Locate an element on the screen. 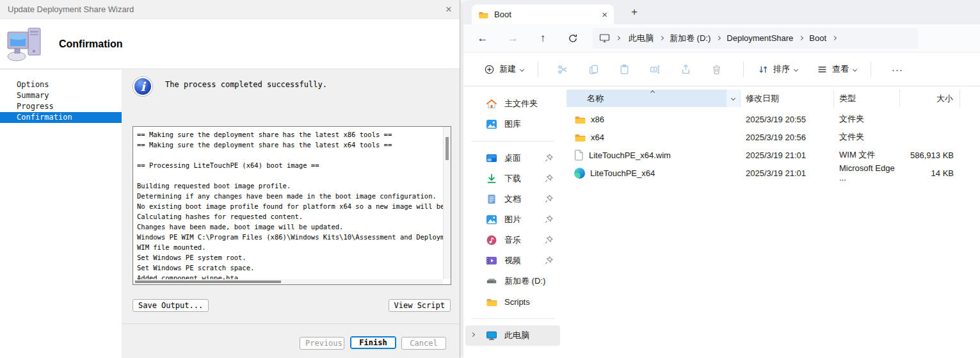 This screenshot has width=980, height=358. breadcrumb: 此电脑新加卷 (D:)DeploymentShareBoot is located at coordinates (729, 38).